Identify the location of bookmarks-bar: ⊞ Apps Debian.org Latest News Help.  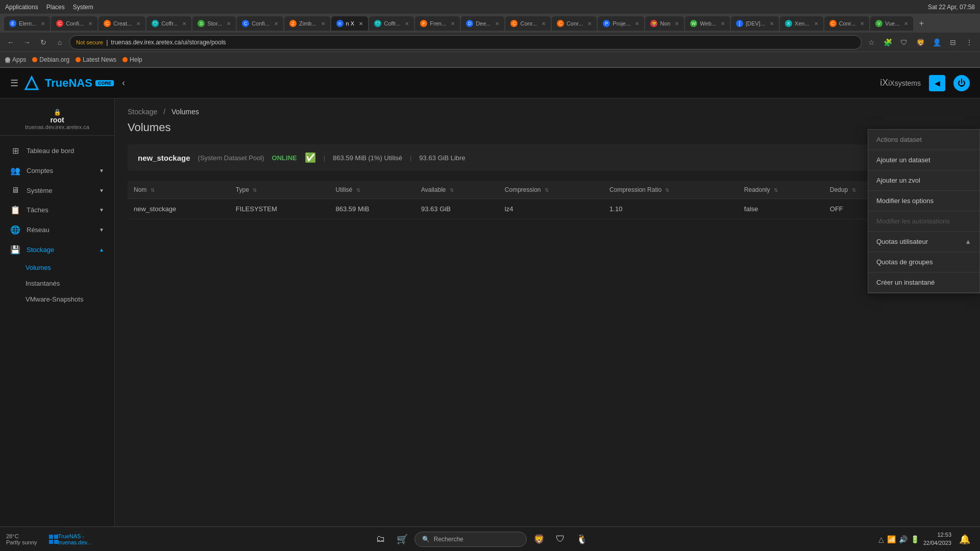
(490, 60).